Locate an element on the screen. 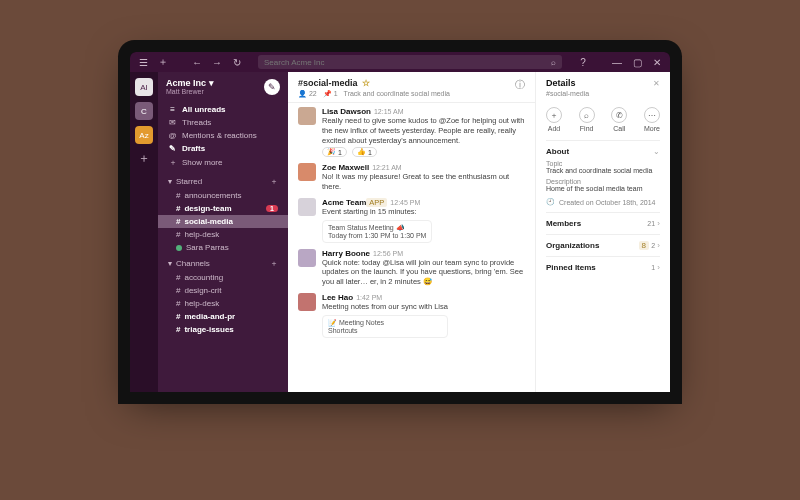 The image size is (800, 500). about-desc: Home of the social media team is located at coordinates (603, 188).